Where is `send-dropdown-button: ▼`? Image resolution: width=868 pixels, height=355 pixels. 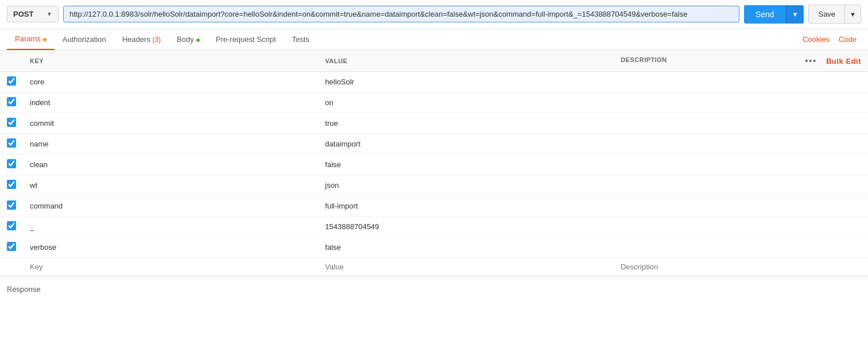 send-dropdown-button: ▼ is located at coordinates (795, 14).